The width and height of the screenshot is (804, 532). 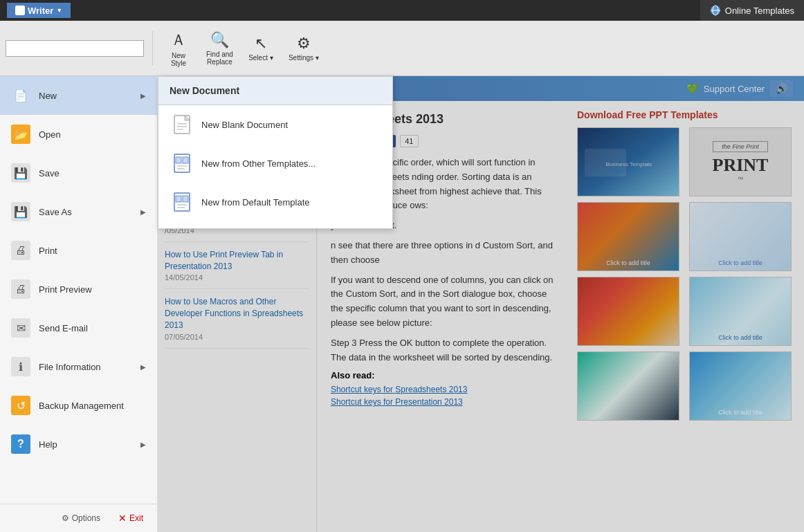 I want to click on menu-print-label: Print, so click(x=93, y=250).